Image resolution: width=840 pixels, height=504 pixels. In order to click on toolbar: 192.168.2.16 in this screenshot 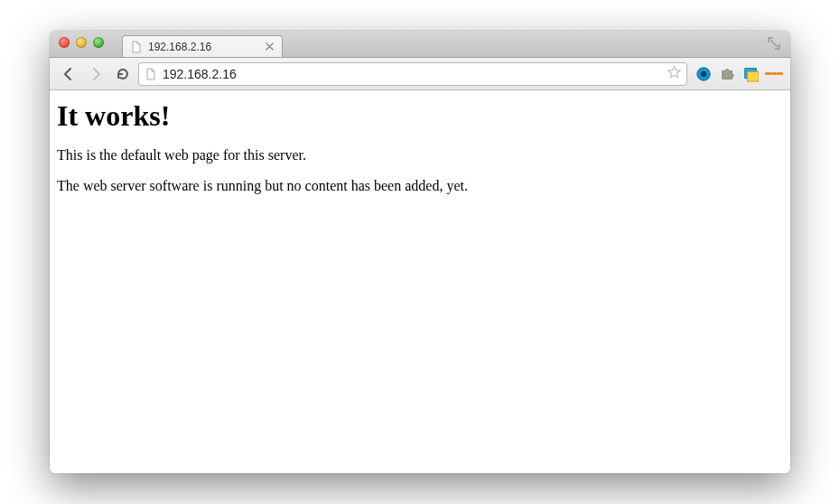, I will do `click(420, 74)`.